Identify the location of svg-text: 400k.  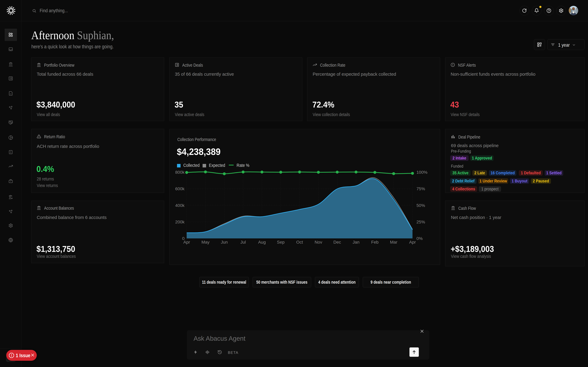
(180, 205).